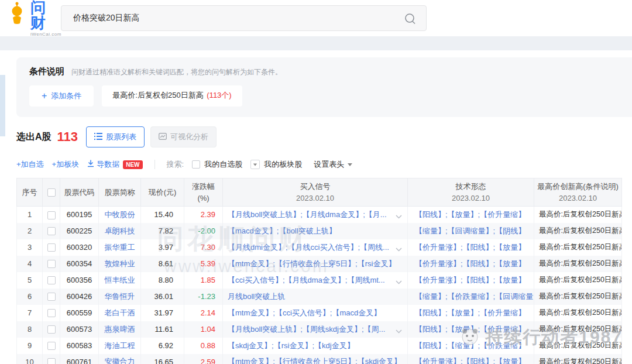 Image resolution: width=632 pixels, height=364 pixels. What do you see at coordinates (204, 193) in the screenshot?
I see `col-change: 涨跌幅(%)` at bounding box center [204, 193].